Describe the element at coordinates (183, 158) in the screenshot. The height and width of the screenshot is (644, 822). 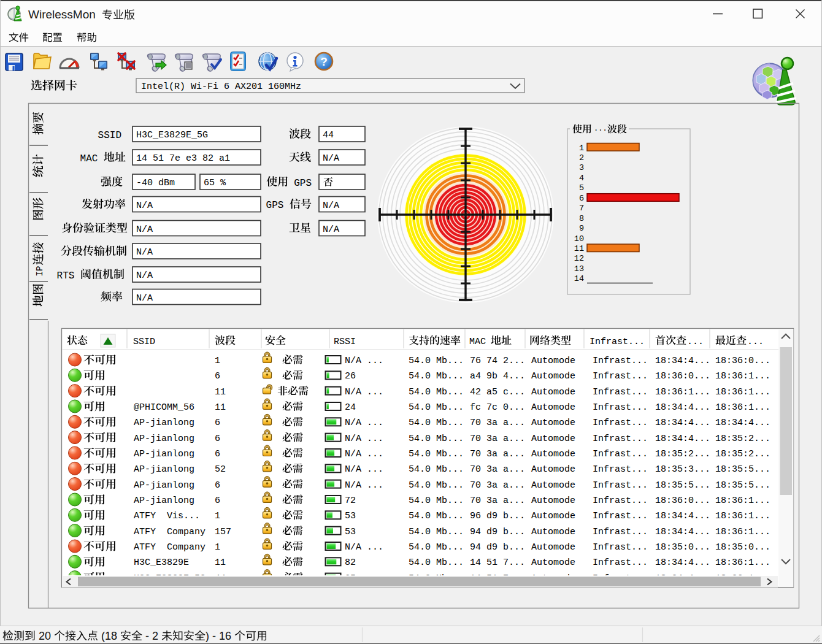
I see `svg-text: 14 51 7e e3 82 a1` at that location.